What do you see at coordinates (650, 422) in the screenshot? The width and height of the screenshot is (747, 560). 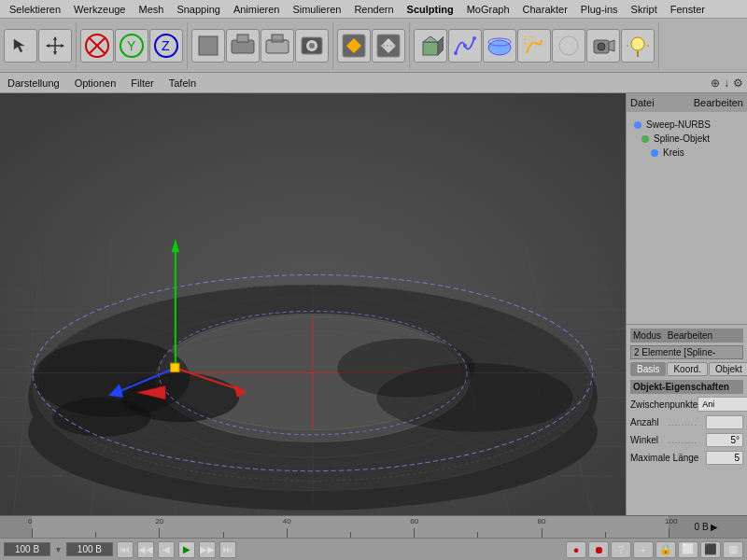 I see `prop-label-anzahl: Anzahl` at bounding box center [650, 422].